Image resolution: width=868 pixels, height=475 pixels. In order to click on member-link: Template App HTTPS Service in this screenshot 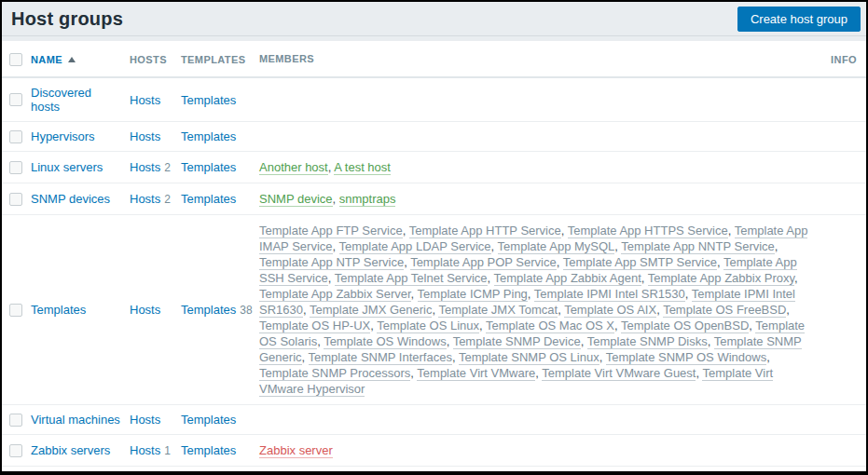, I will do `click(648, 231)`.